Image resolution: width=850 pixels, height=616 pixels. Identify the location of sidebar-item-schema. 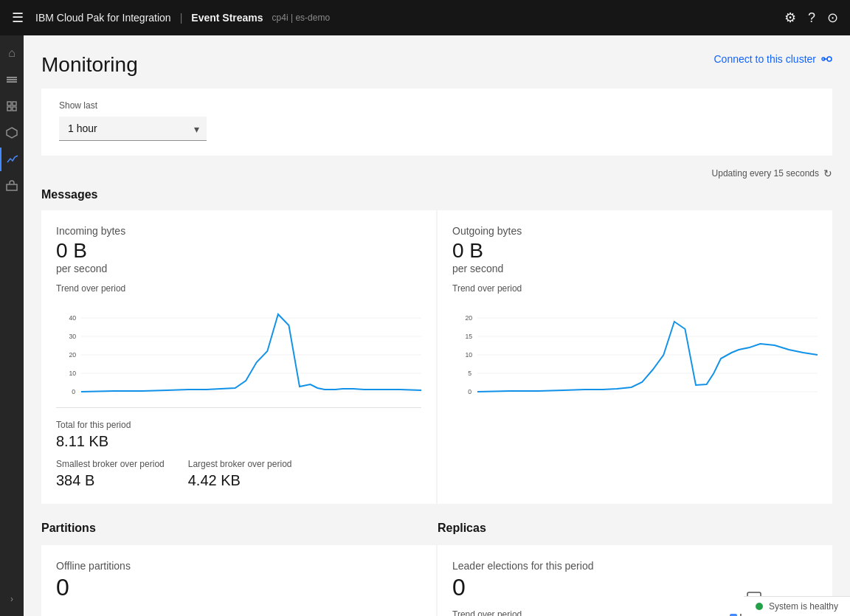
(12, 133).